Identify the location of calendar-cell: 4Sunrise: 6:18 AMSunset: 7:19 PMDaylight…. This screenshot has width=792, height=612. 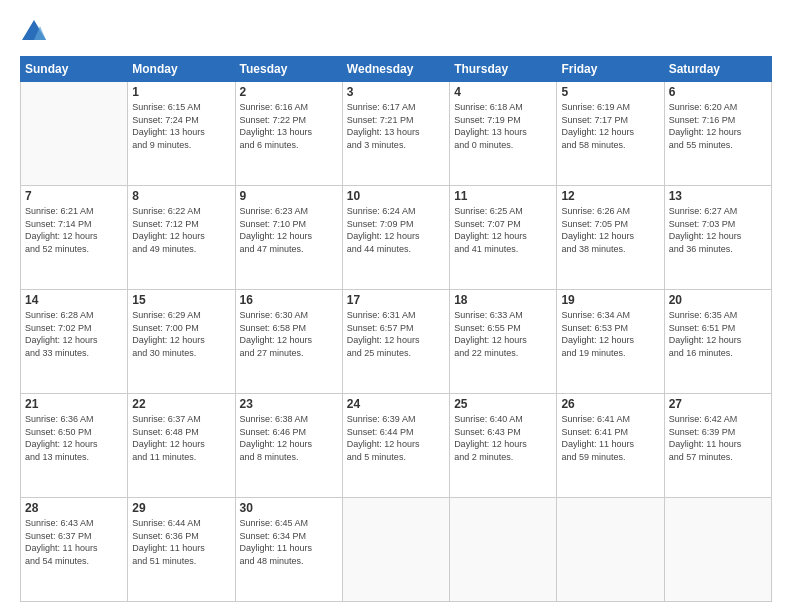
(504, 134).